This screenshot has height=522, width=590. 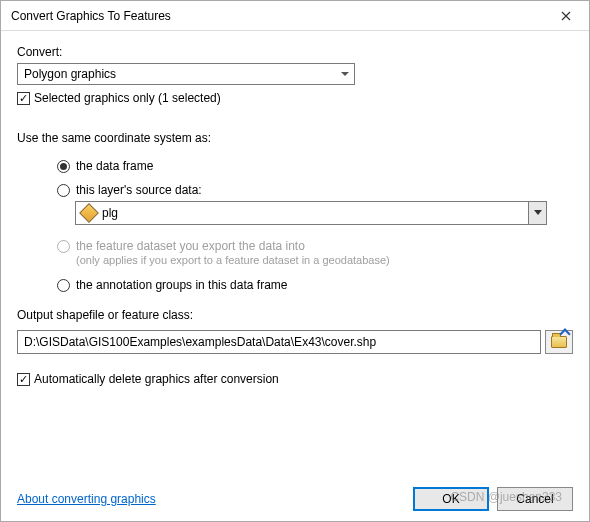 What do you see at coordinates (186, 74) in the screenshot?
I see `convert-dropdown-wrap: Polygon graphics` at bounding box center [186, 74].